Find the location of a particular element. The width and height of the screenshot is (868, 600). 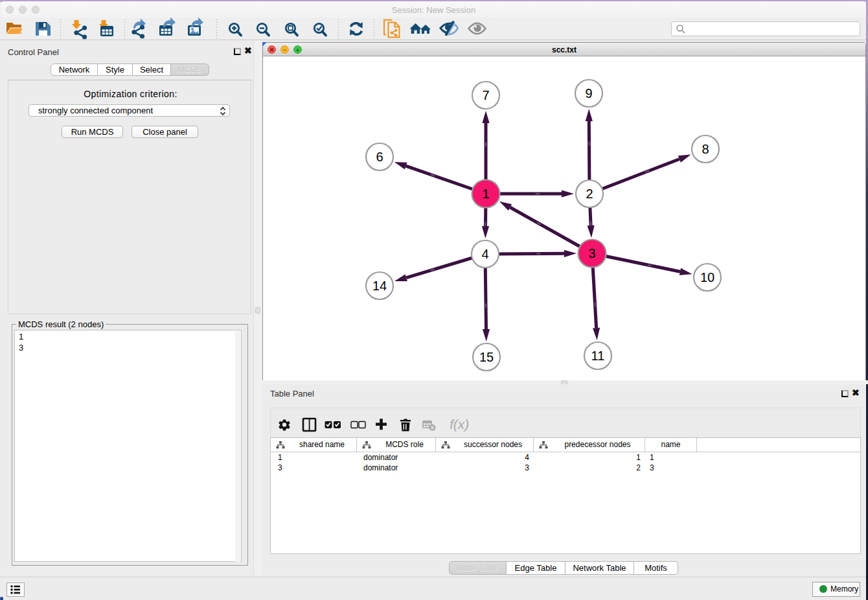

svg-text: 4 is located at coordinates (485, 254).